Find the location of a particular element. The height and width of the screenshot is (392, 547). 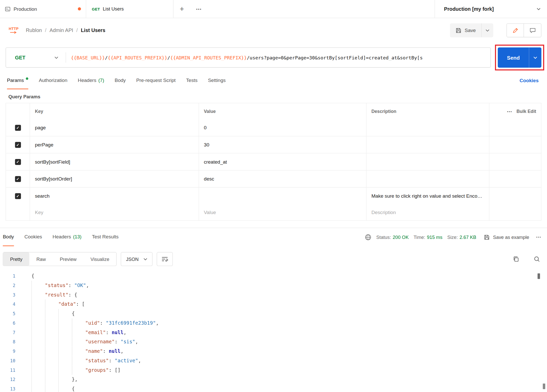

save-as-example-button: Save as example is located at coordinates (507, 237).